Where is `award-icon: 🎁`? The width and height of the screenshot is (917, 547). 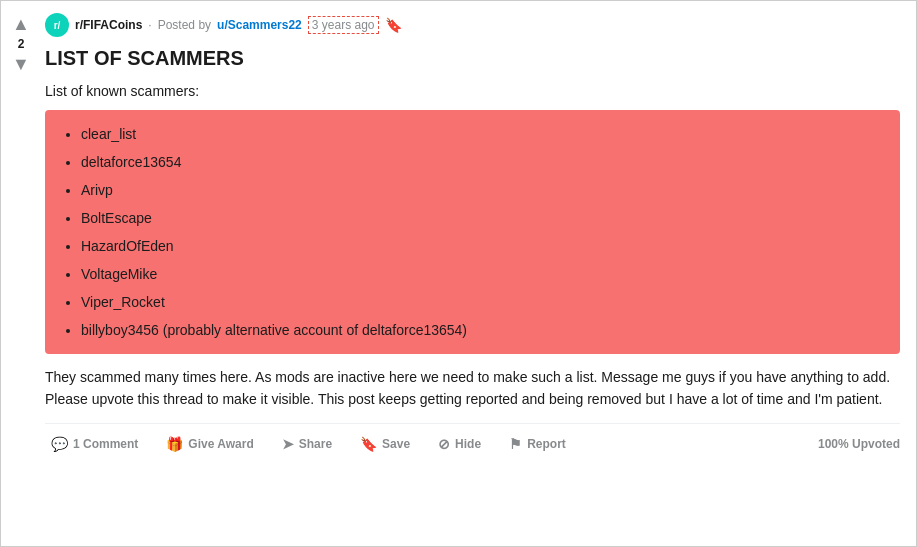
award-icon: 🎁 is located at coordinates (174, 444).